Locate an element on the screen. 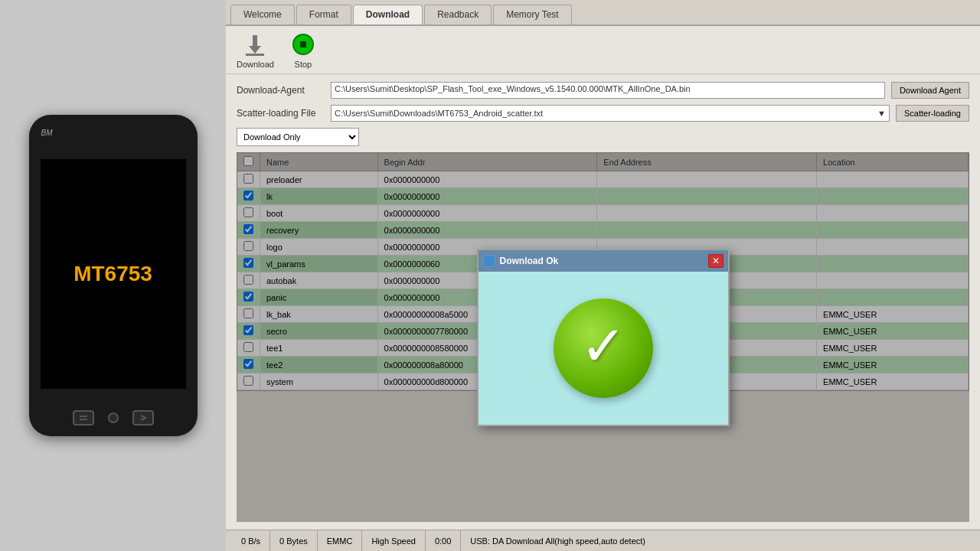 This screenshot has height=551, width=980. modal-title-bar: Download Ok ✕ is located at coordinates (603, 261).